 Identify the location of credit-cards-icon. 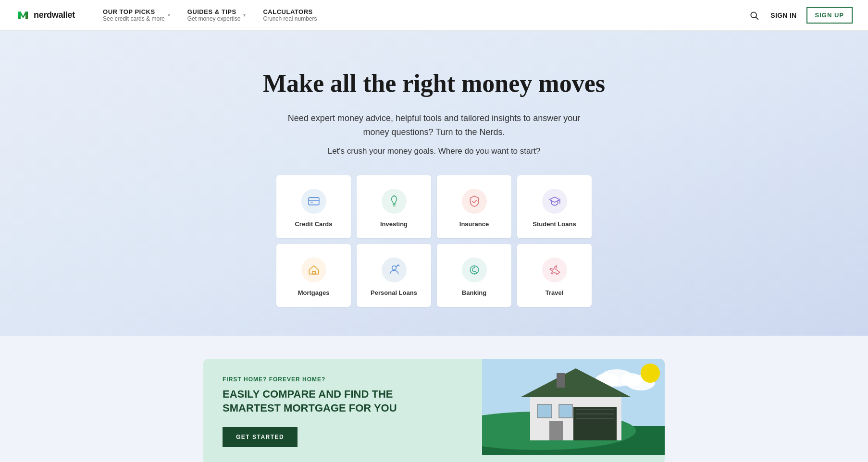
(314, 201).